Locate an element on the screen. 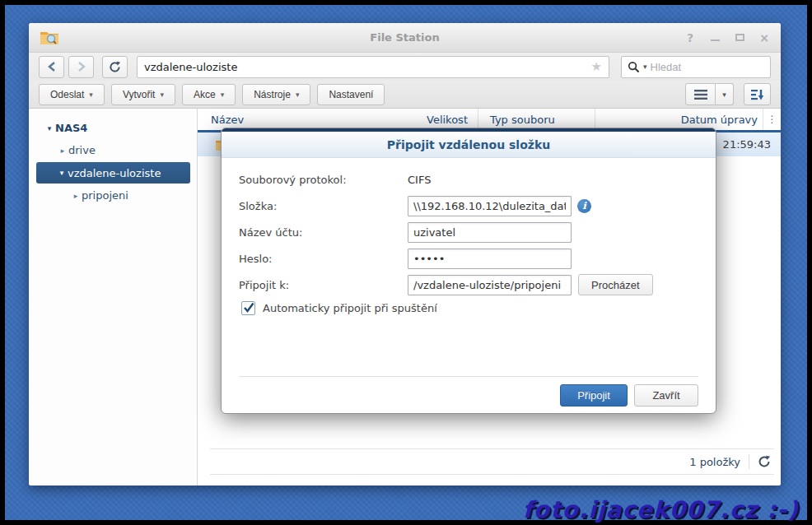 The width and height of the screenshot is (812, 525). settings-button: Nastavení is located at coordinates (351, 95).